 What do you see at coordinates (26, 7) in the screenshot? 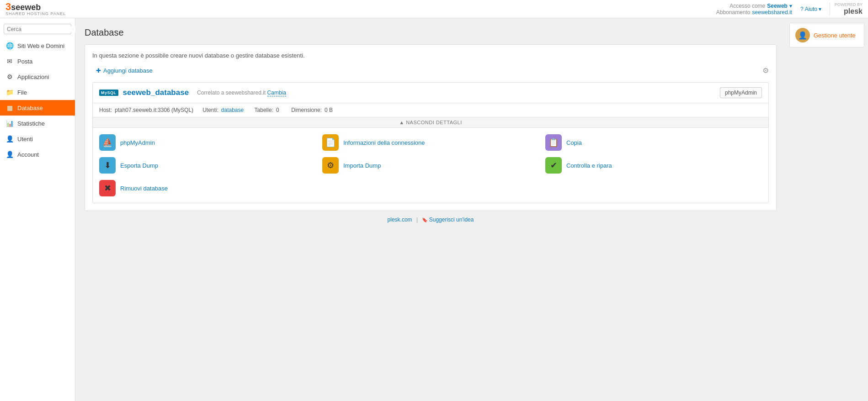
I see `logo-name: seeweb` at bounding box center [26, 7].